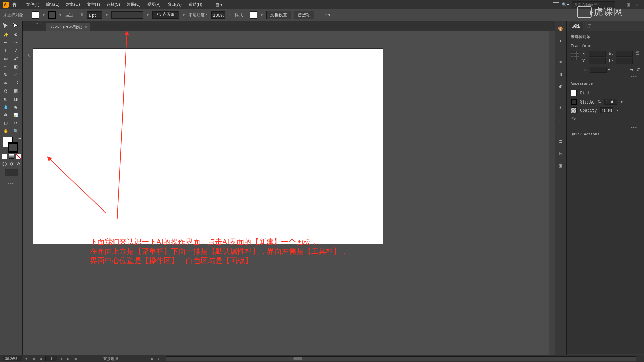 This screenshot has height=362, width=644. Describe the element at coordinates (561, 154) in the screenshot. I see `asset-export-panel-icon: ⎘` at that location.